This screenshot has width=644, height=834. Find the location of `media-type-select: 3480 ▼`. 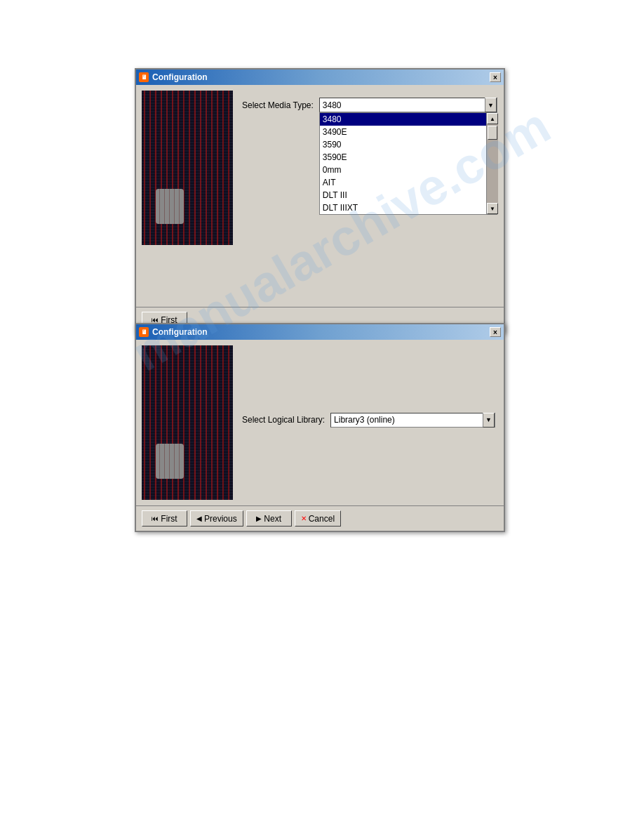

media-type-select: 3480 ▼ is located at coordinates (408, 105).